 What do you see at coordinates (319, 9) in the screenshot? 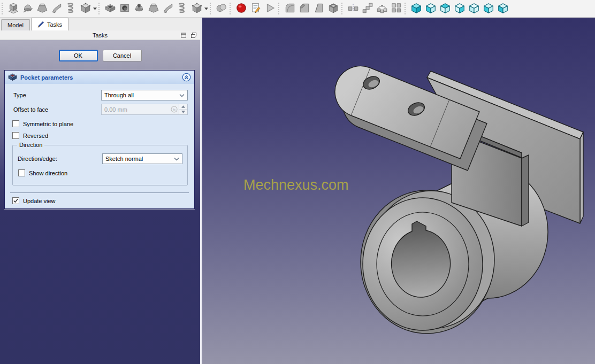
I see `toolbar-draft-button` at bounding box center [319, 9].